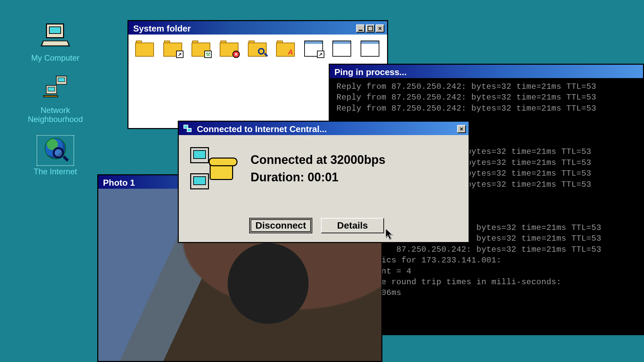 This screenshot has height=362, width=644. I want to click on folder-fonts, so click(285, 49).